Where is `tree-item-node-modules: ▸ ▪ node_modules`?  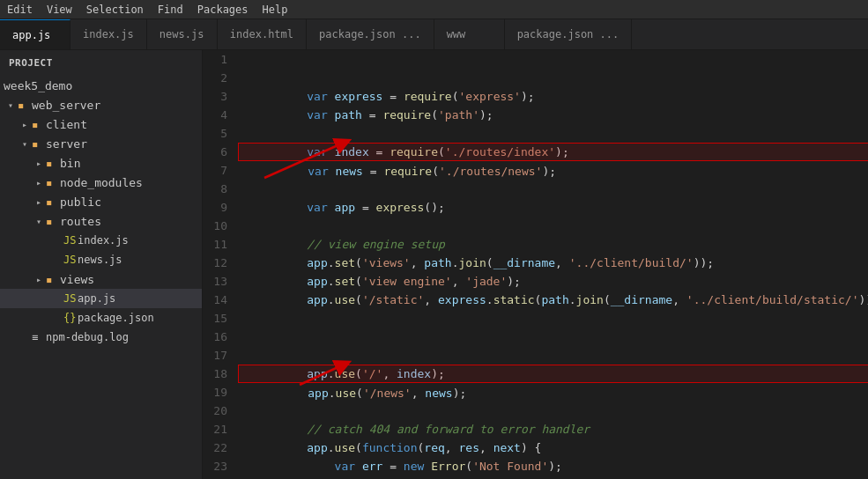
tree-item-node-modules: ▸ ▪ node_modules is located at coordinates (100, 182).